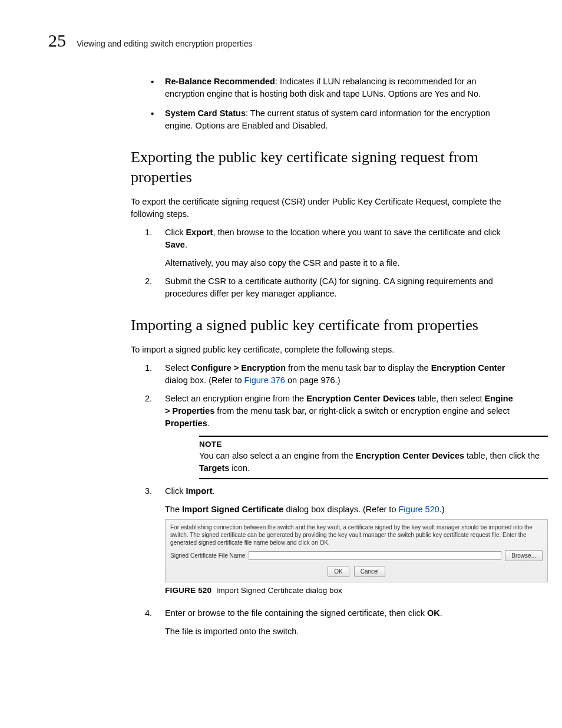 The image size is (562, 728). I want to click on step-subtext: The file is imported onto the switch., so click(339, 632).